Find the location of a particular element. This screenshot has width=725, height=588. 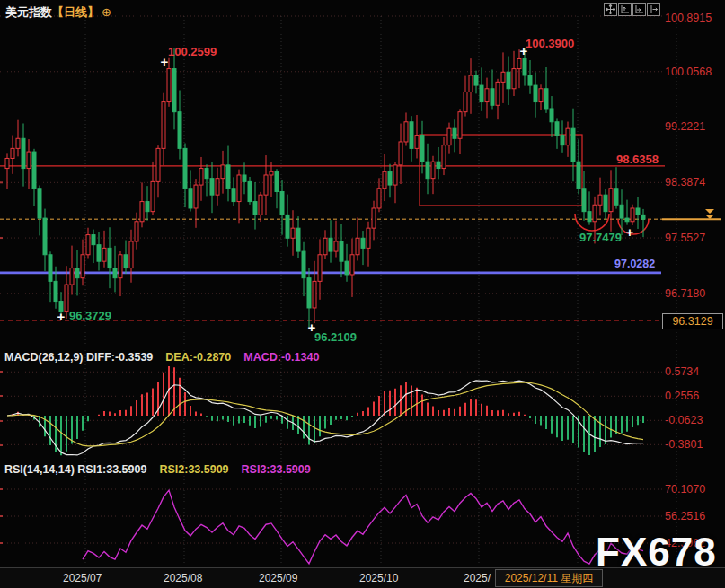

rsi-axis-label: 70.1070 is located at coordinates (694, 489).